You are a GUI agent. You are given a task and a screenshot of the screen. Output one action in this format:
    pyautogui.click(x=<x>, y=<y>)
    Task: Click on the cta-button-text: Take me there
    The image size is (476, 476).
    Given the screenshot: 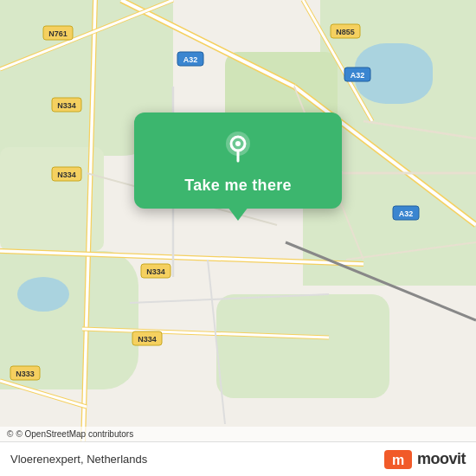 What is the action you would take?
    pyautogui.click(x=238, y=185)
    